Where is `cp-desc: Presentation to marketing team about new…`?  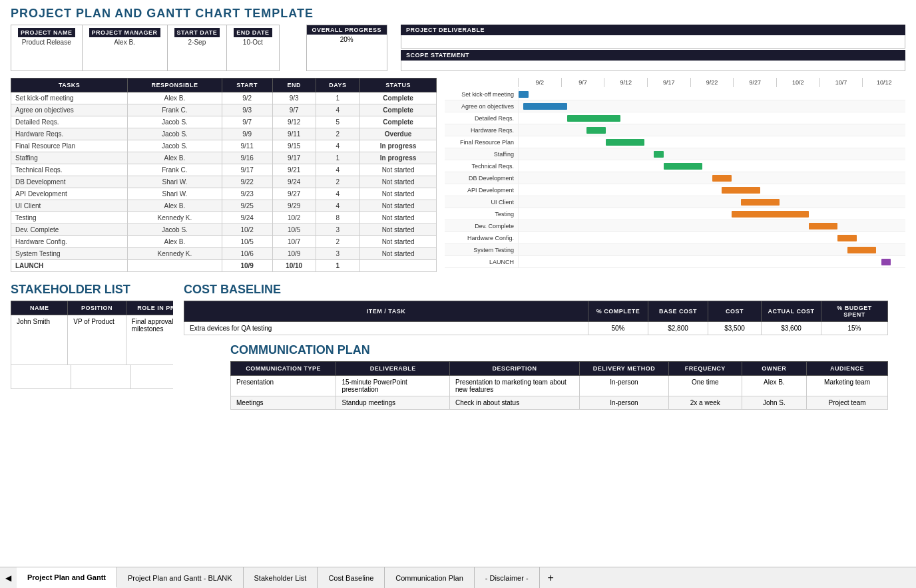
cp-desc: Presentation to marketing team about new… is located at coordinates (514, 386).